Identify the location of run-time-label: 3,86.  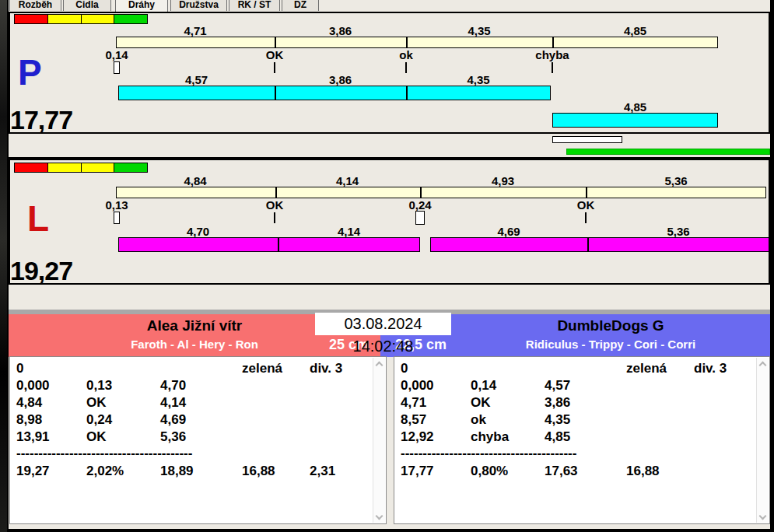
(341, 80).